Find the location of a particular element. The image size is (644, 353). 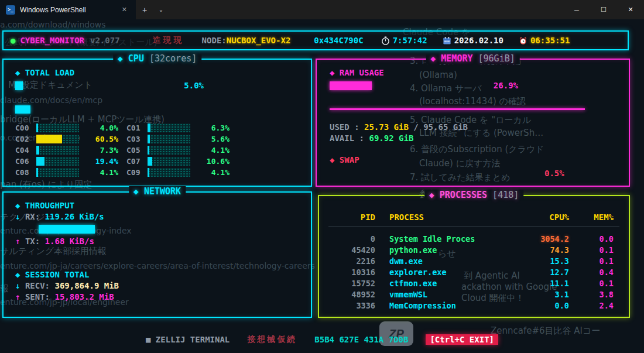

core-id: C02 is located at coordinates (26, 139).